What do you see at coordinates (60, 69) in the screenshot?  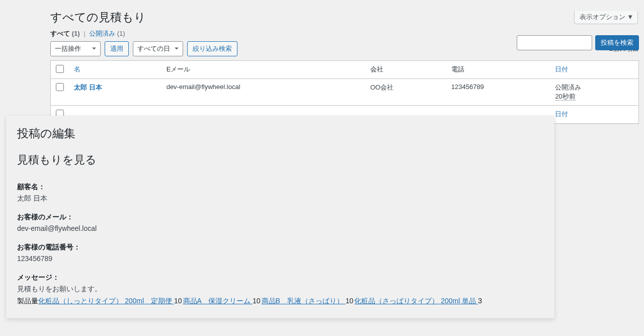 I see `select-all-checkbox` at bounding box center [60, 69].